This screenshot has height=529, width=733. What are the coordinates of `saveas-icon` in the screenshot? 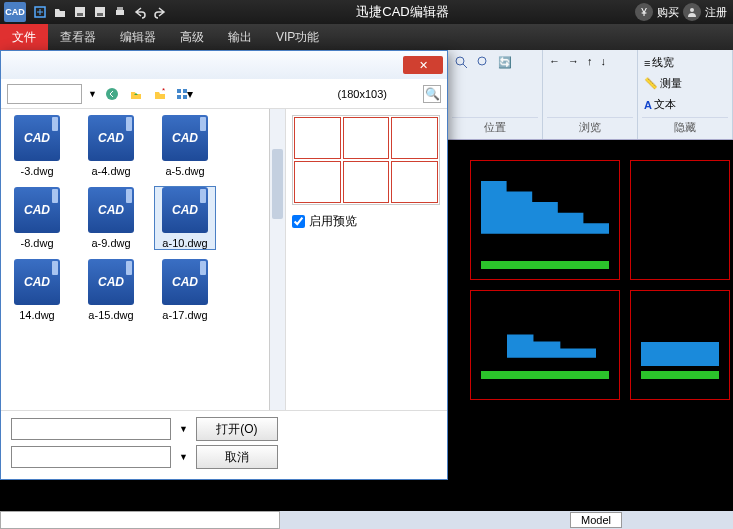 It's located at (100, 12).